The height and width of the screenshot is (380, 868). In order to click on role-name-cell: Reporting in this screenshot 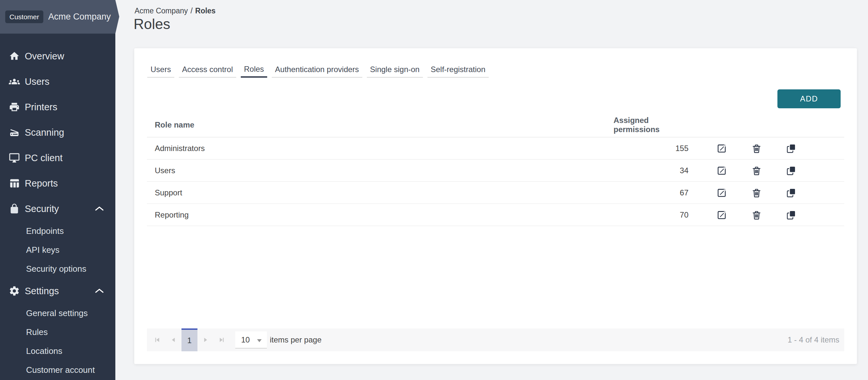, I will do `click(376, 215)`.